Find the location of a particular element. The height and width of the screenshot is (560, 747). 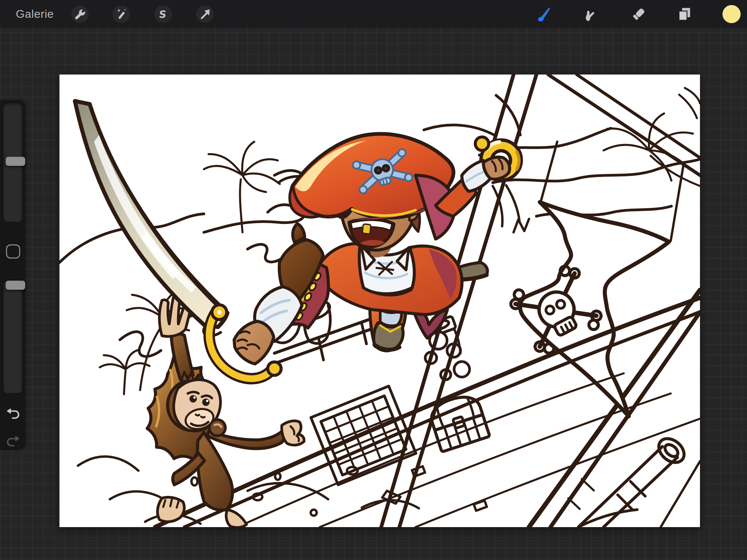

opacity-handle is located at coordinates (16, 285).